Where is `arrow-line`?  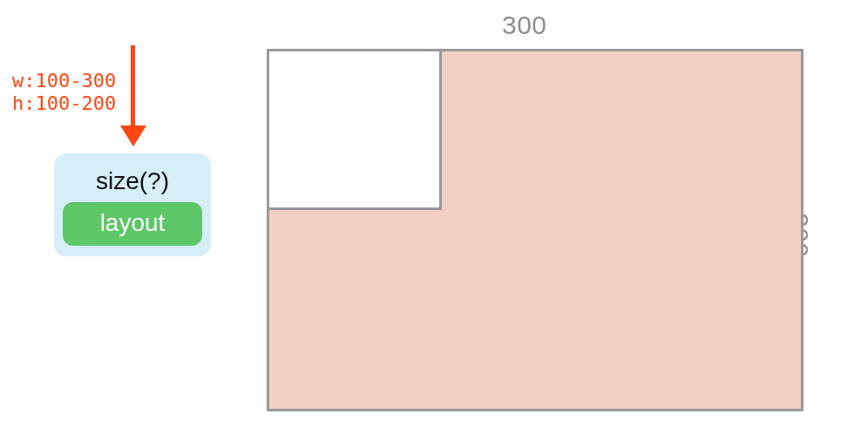
arrow-line is located at coordinates (132, 88).